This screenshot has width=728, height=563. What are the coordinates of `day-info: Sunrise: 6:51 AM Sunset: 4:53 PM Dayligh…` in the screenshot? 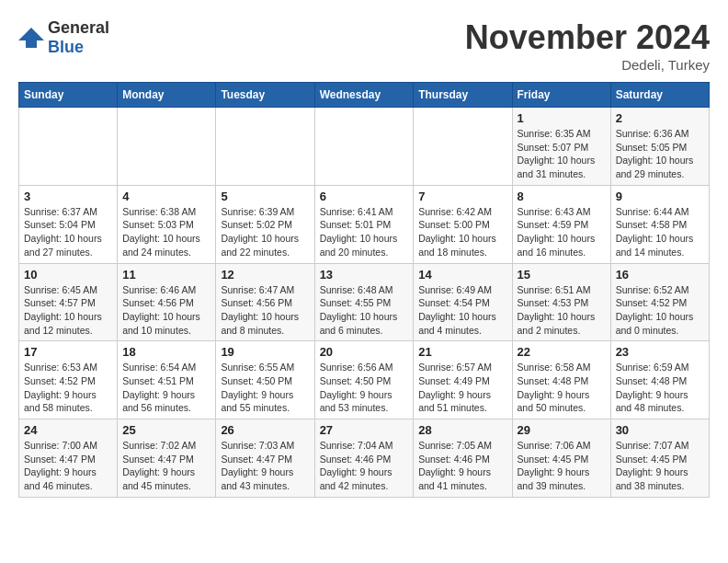 It's located at (557, 310).